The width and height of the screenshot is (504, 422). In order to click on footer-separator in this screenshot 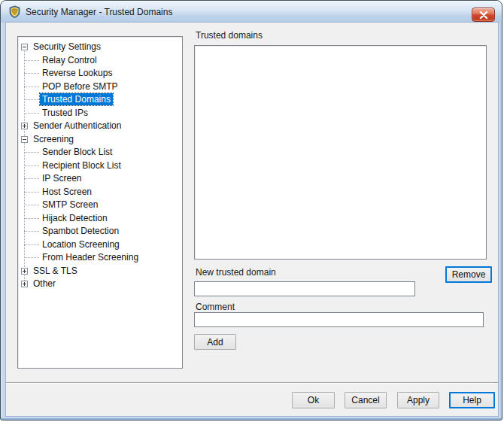, I will do `click(252, 383)`.